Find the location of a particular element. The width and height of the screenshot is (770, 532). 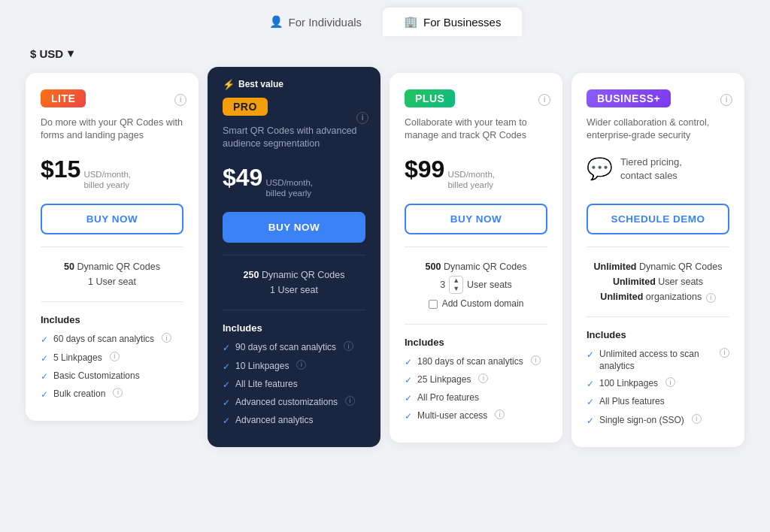

list-item: ✓ Basic Customizations is located at coordinates (112, 376).